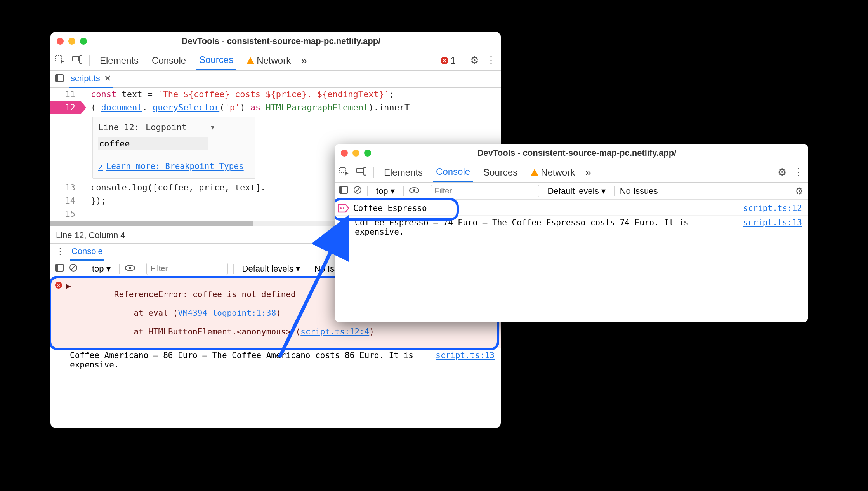 The height and width of the screenshot is (491, 868). I want to click on external-link-icon: ↗, so click(101, 166).